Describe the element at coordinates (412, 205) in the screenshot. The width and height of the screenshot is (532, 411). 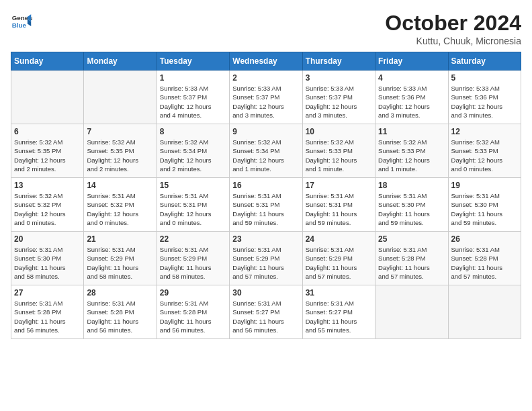
I see `calendar-day-cell: 18Sunrise: 5:31 AM Sunset: 5:30 PM Dayli…` at that location.